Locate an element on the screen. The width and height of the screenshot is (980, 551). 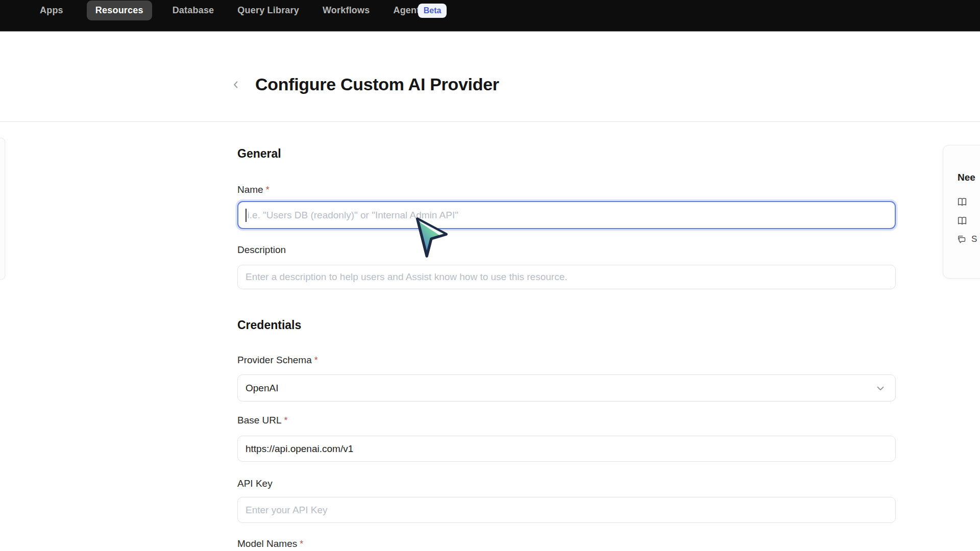
name-label-text: Name is located at coordinates (250, 190).